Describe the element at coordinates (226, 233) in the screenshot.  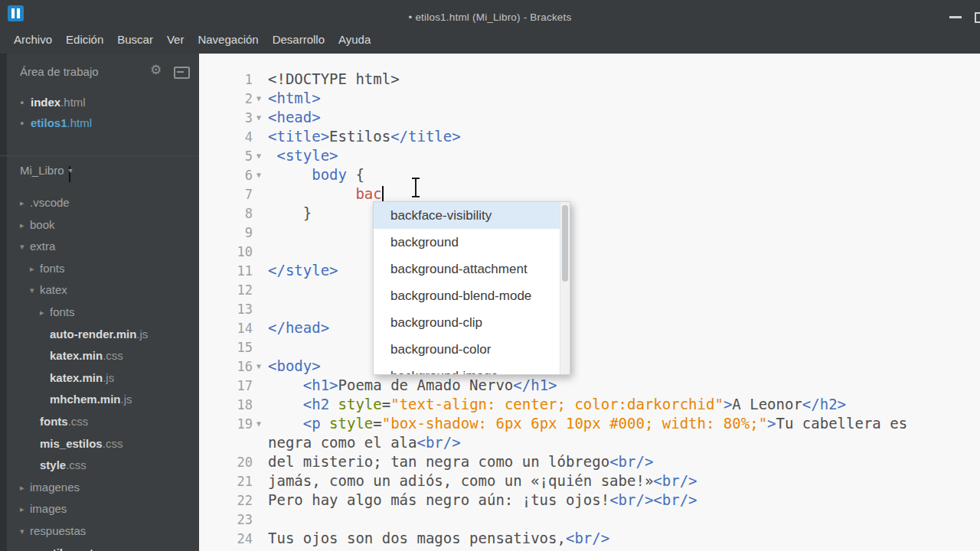
I see `line-number: 9` at that location.